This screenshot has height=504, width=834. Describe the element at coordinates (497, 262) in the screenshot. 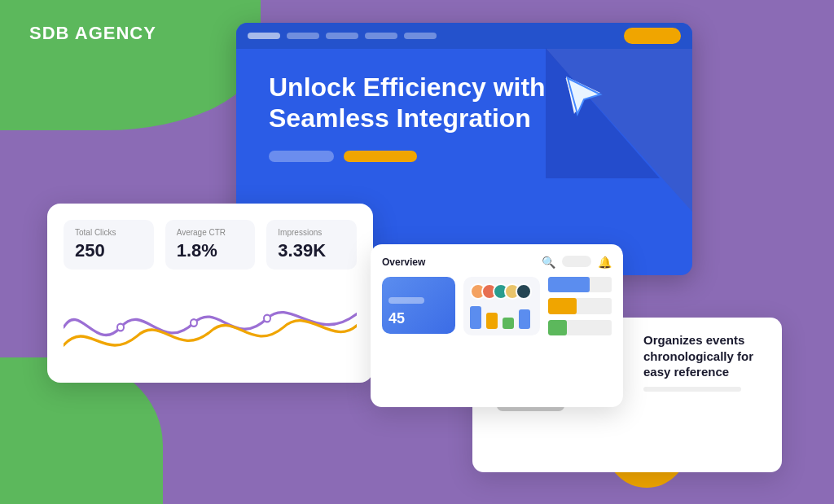

I see `overview-topbar: Overview 🔍 🔔` at that location.